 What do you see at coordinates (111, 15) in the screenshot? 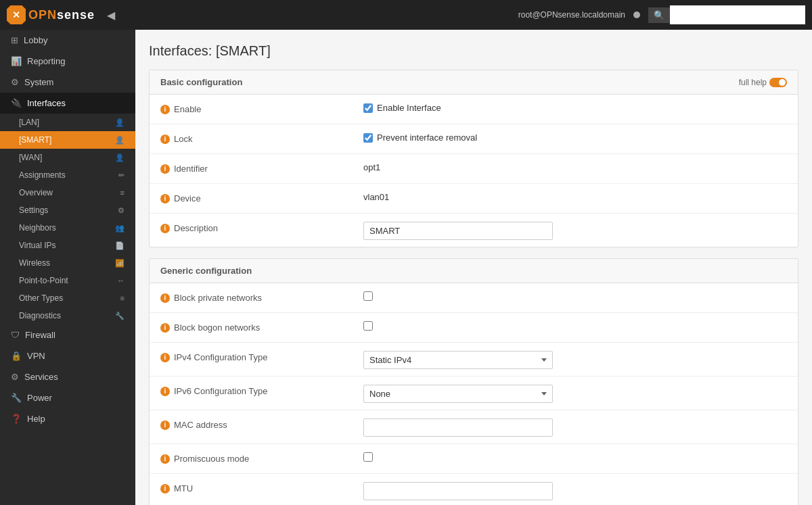
I see `sidebar-toggle: ◀` at bounding box center [111, 15].